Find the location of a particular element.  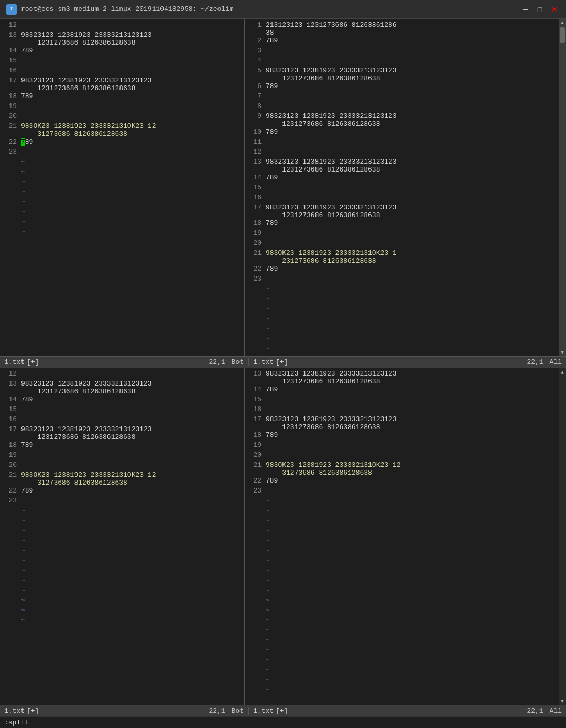

line-number: 19 is located at coordinates (254, 234).